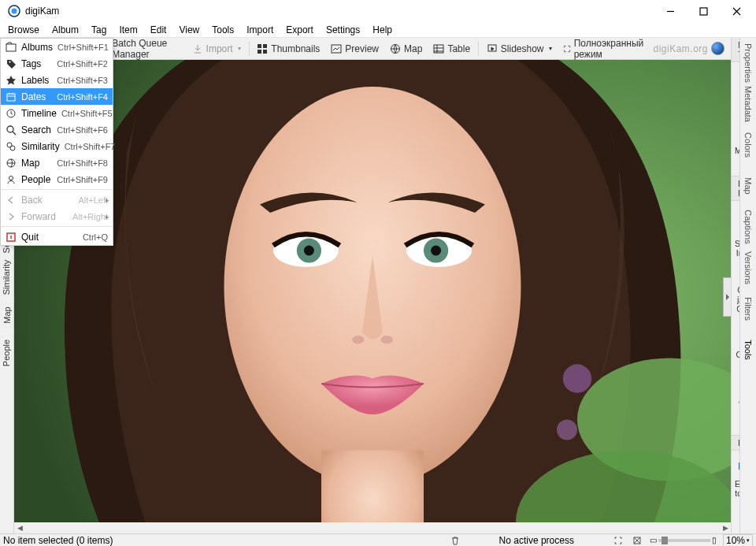 The image size is (756, 546). What do you see at coordinates (727, 297) in the screenshot?
I see `panel-drag-handle` at bounding box center [727, 297].